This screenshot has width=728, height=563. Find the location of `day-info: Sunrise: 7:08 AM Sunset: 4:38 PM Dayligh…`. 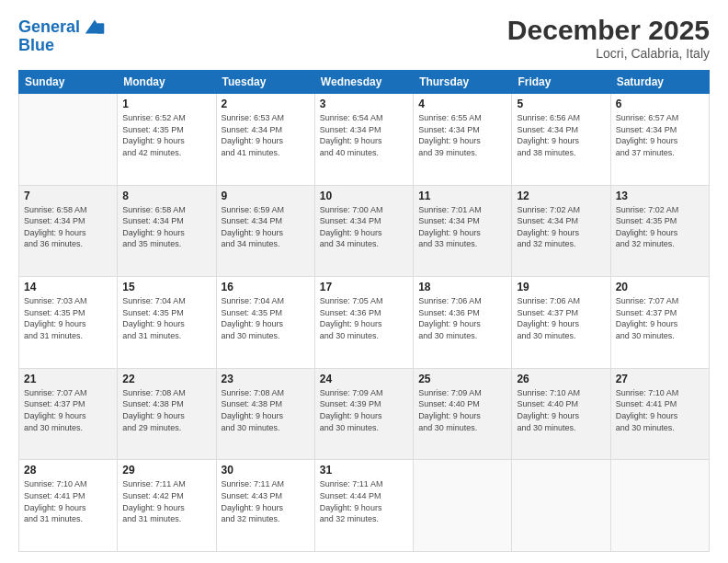

day-info: Sunrise: 7:08 AM Sunset: 4:38 PM Dayligh… is located at coordinates (166, 410).